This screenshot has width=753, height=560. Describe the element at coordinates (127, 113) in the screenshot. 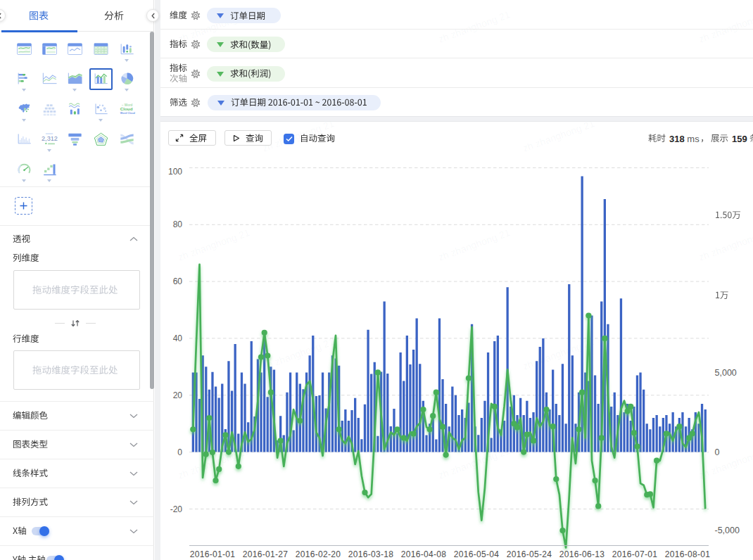

I see `svg-text: Word Cloud` at that location.